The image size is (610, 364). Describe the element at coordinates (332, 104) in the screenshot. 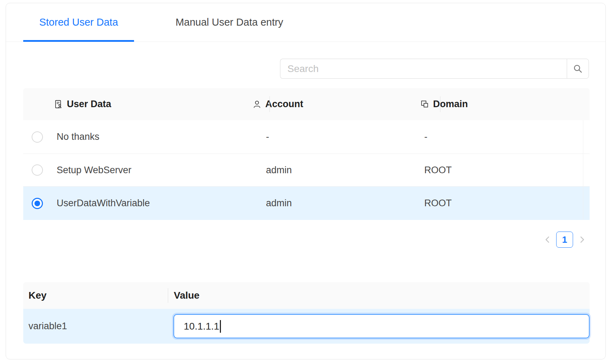

I see `column-header-account: Account` at that location.